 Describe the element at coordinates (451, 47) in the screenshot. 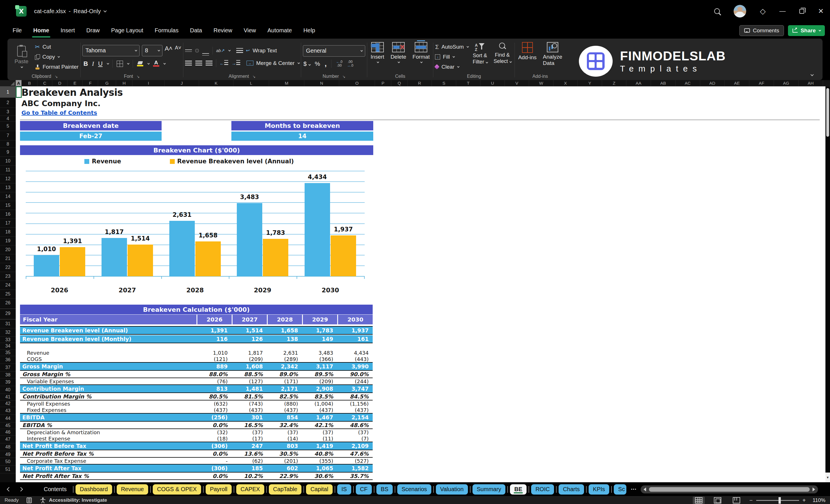

I see `autosum-button: ΣAutoSum` at that location.